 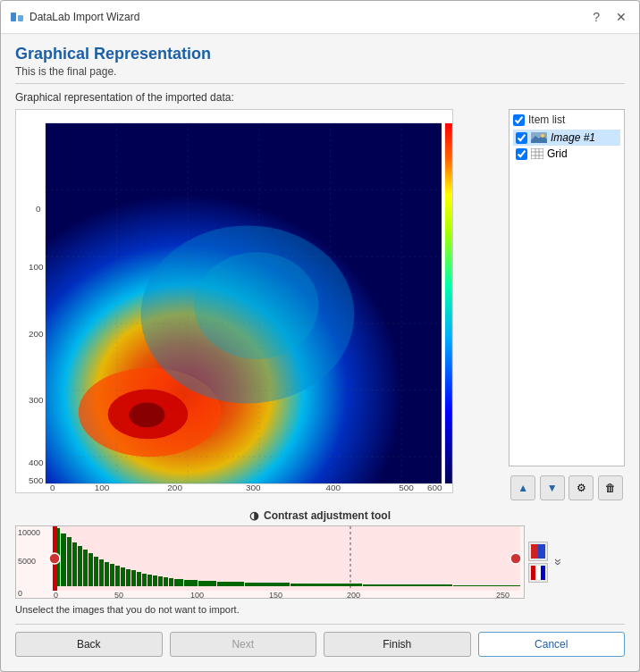 What do you see at coordinates (320, 642) in the screenshot?
I see `footer-buttons: Back Next Finish Cancel` at bounding box center [320, 642].